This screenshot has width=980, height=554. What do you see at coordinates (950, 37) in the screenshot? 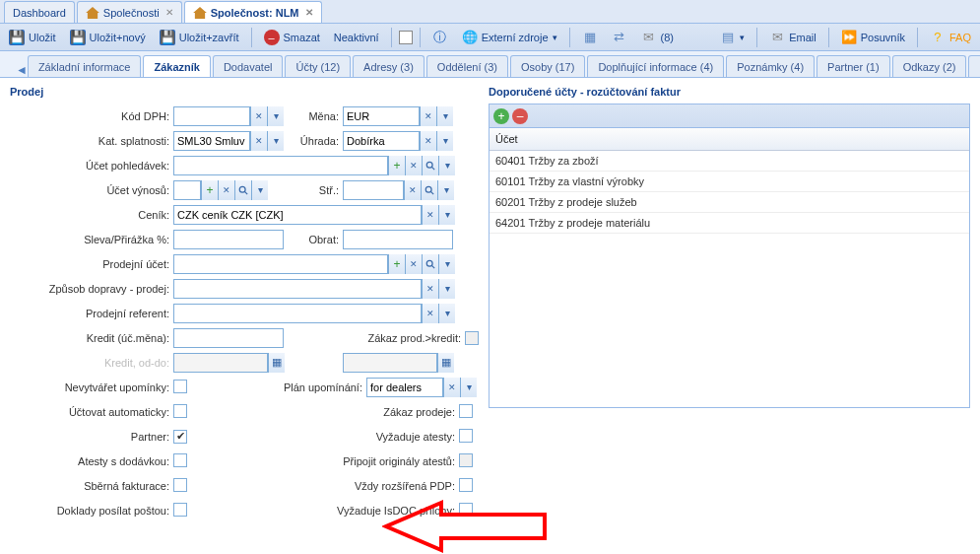
I see `faq-button: ? FAQ` at bounding box center [950, 37].